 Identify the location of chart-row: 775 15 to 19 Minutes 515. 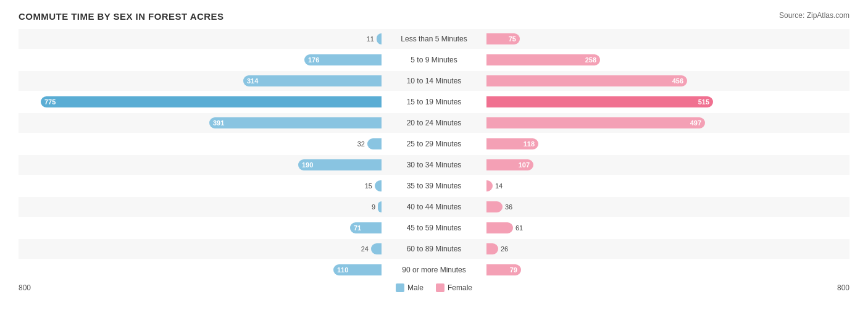
(434, 102).